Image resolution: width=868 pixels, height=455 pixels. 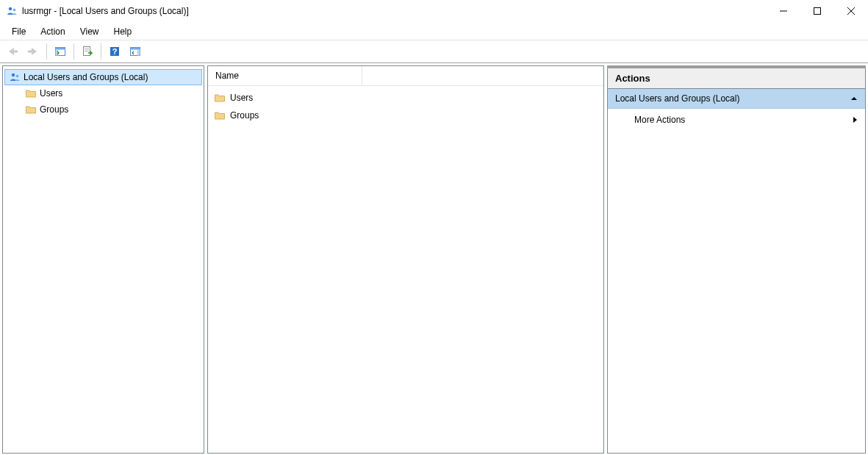 What do you see at coordinates (406, 76) in the screenshot?
I see `list-header: Name` at bounding box center [406, 76].